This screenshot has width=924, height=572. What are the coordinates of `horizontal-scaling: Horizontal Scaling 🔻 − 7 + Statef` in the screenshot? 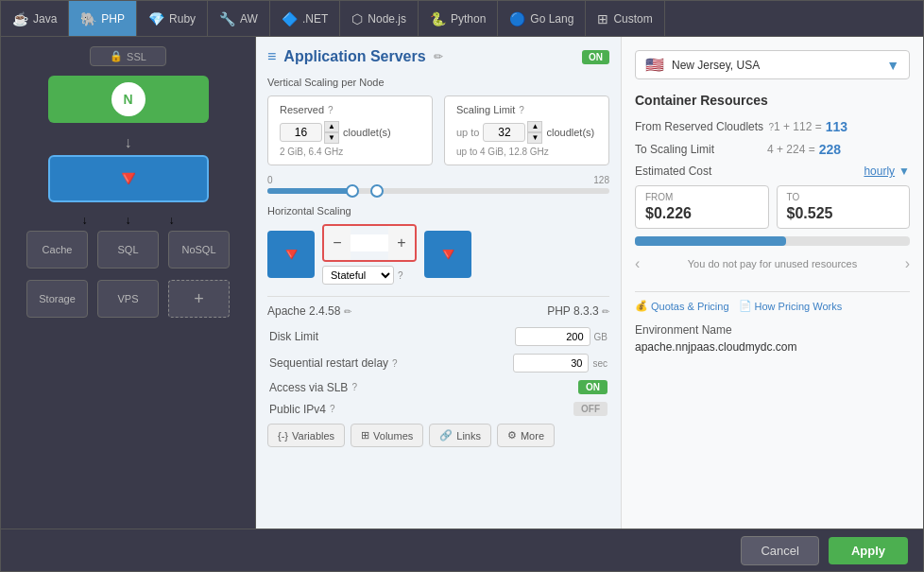 It's located at (438, 245).